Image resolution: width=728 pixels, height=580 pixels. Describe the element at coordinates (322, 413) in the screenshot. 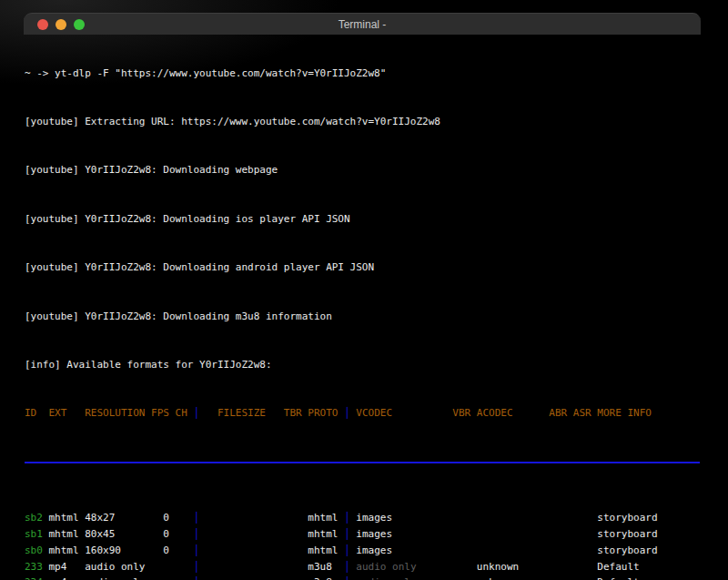

I see `proto-cell: PROTO` at that location.